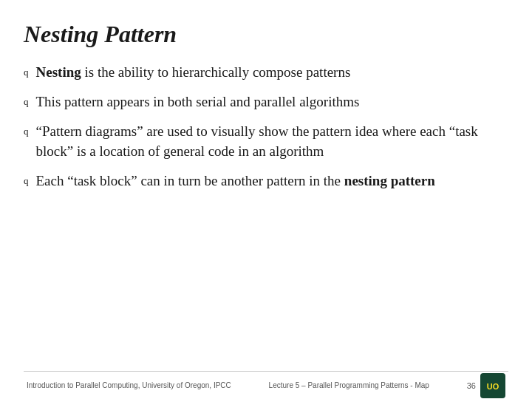 The height and width of the screenshot is (399, 532). Describe the element at coordinates (27, 181) in the screenshot. I see `bullet-marker-4: q` at that location.